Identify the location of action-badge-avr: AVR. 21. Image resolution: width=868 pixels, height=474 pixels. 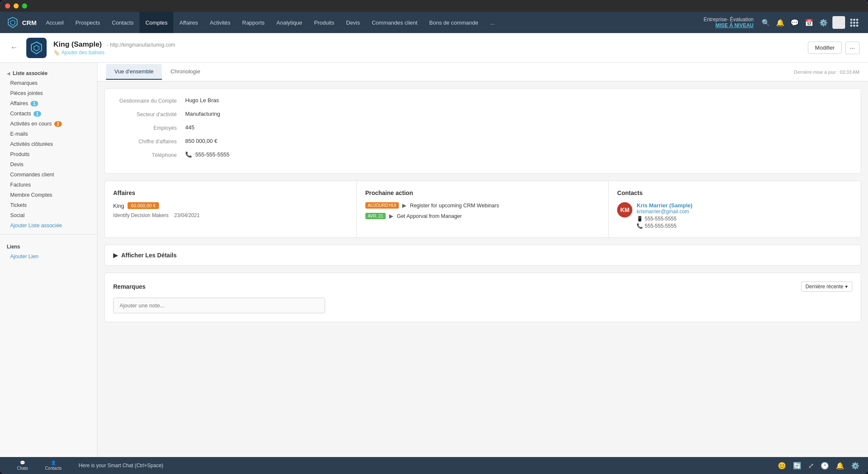
(376, 216).